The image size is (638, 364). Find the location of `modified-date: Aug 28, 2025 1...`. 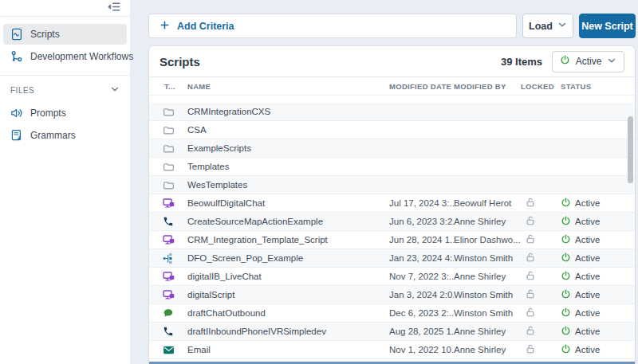

modified-date: Aug 28, 2025 1... is located at coordinates (421, 331).